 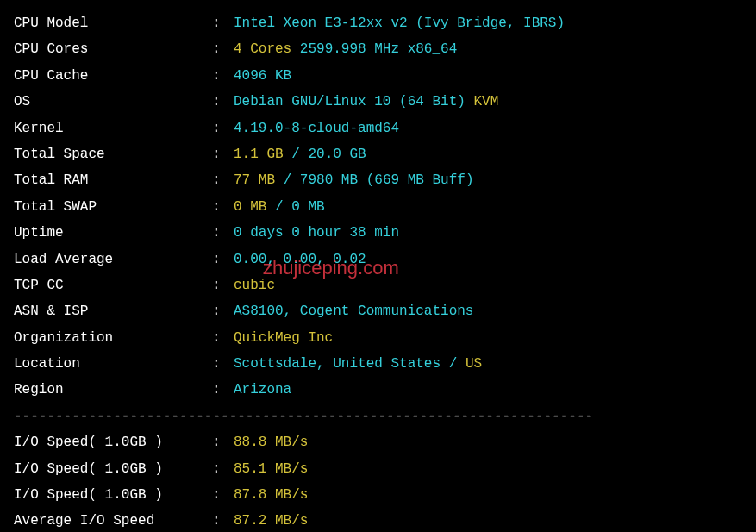 I want to click on location-label: Location, so click(x=113, y=364).